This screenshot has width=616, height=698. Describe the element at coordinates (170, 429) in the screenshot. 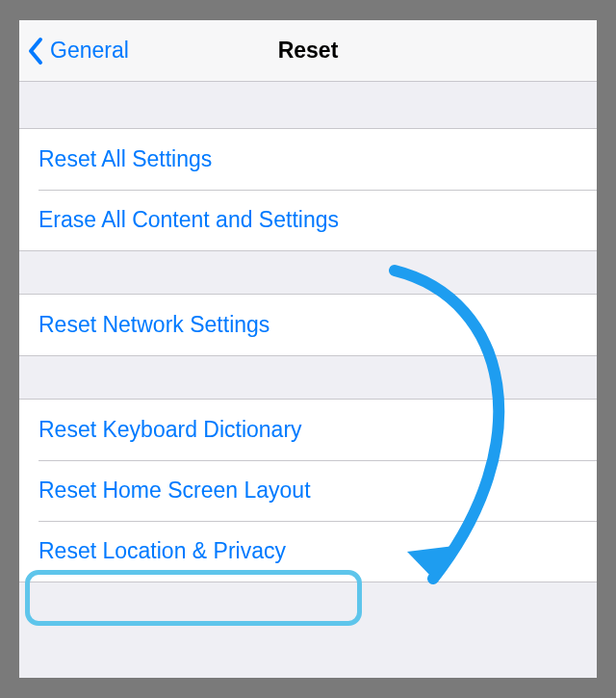

I see `row-label: Reset Keyboard Dictionary` at that location.